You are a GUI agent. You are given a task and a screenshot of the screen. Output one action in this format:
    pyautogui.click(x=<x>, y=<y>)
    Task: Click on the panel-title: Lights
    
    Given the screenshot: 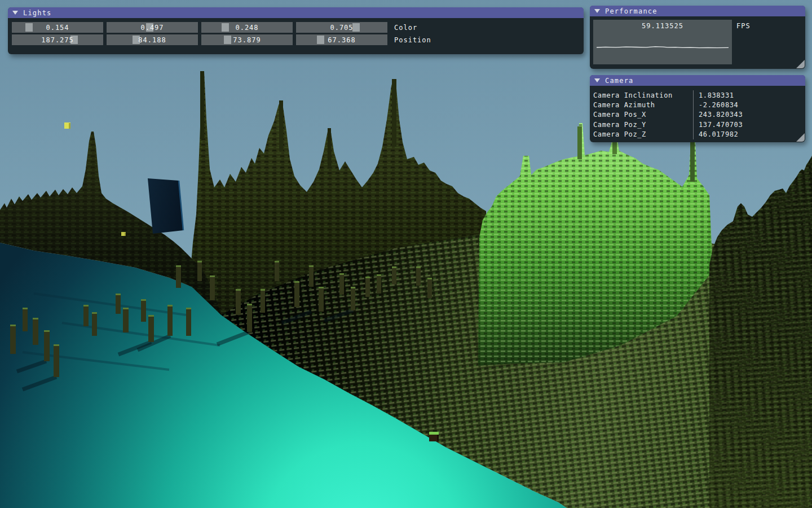 What is the action you would take?
    pyautogui.click(x=37, y=13)
    